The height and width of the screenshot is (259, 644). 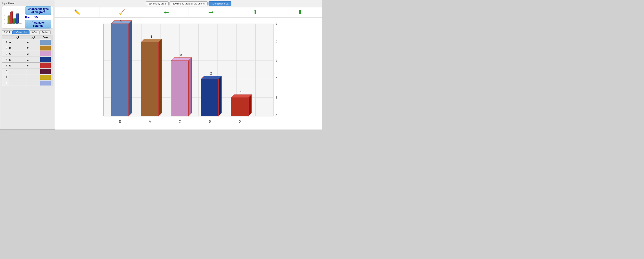 What do you see at coordinates (188, 74) in the screenshot?
I see `3d-bar-chart: 0 1 2 3 4 5 5 E 4 A` at bounding box center [188, 74].